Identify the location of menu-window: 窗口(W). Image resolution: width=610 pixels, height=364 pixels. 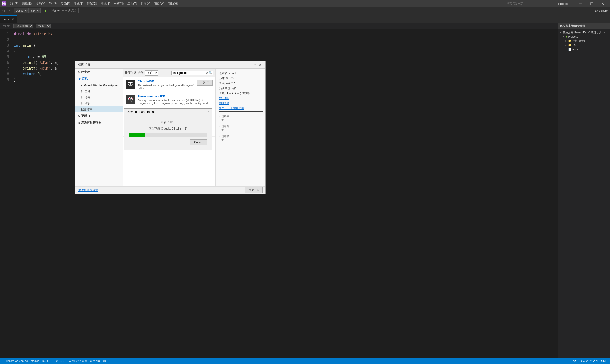
(159, 4).